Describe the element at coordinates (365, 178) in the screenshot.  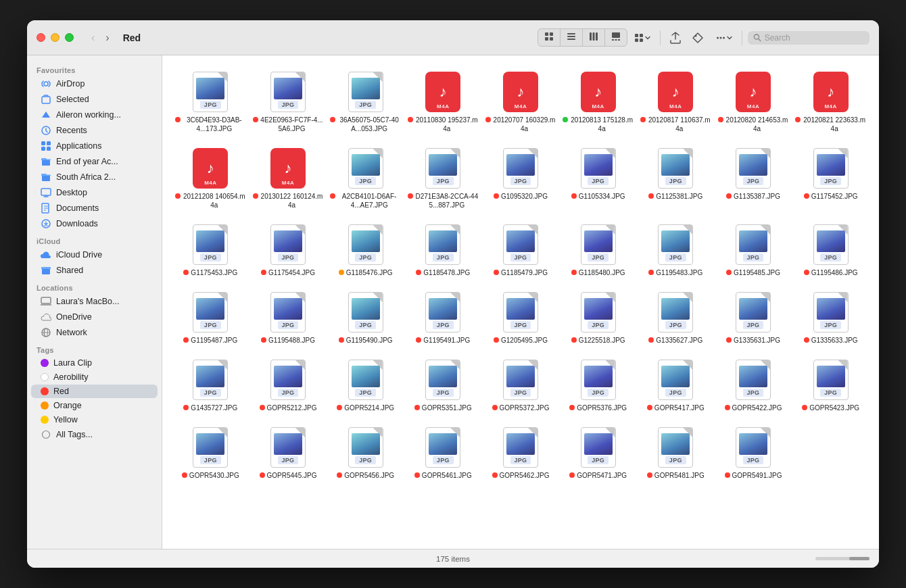
I see `file-item: JPG A2CB4101-D6AF-4...AE7.JPG` at that location.